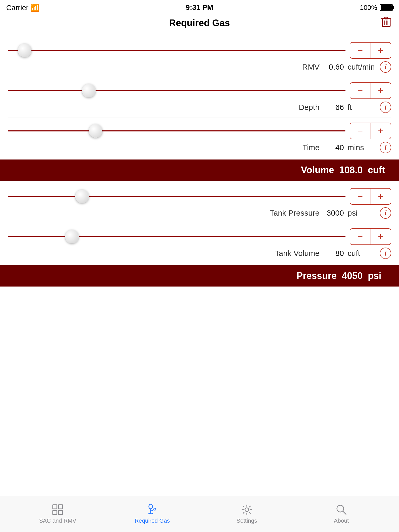 Image resolution: width=399 pixels, height=532 pixels. I want to click on rmv-slider-track, so click(177, 50).